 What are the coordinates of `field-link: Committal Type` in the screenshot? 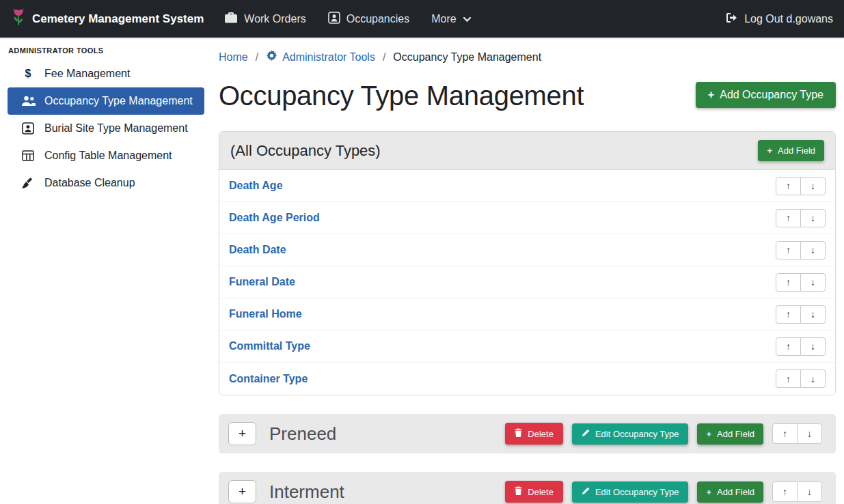 It's located at (269, 346).